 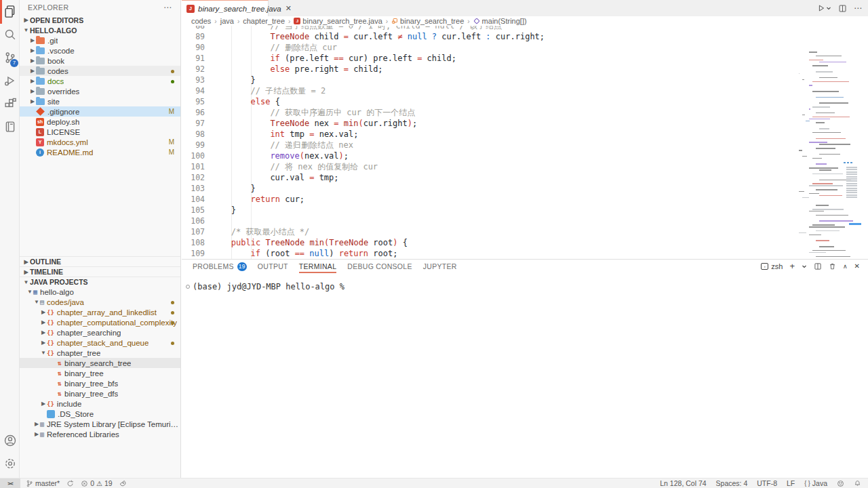 What do you see at coordinates (71, 484) in the screenshot?
I see `sync-changes-button` at bounding box center [71, 484].